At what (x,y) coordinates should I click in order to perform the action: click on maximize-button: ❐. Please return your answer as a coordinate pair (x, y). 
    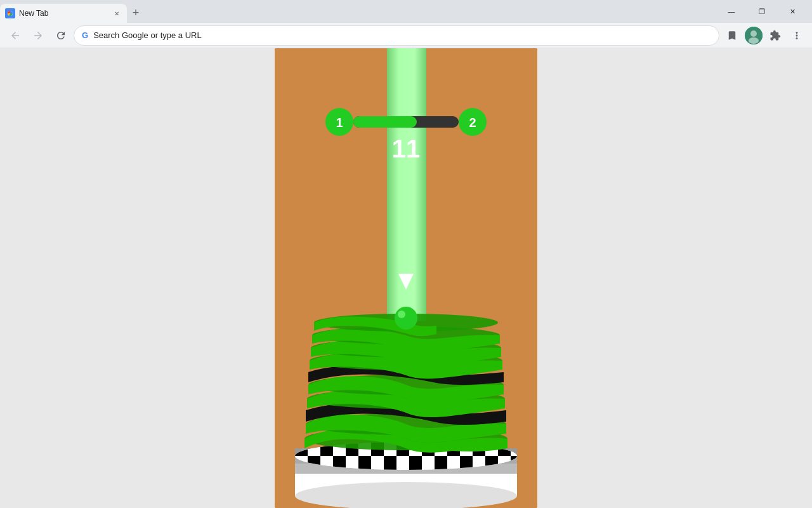
    Looking at the image, I should click on (762, 11).